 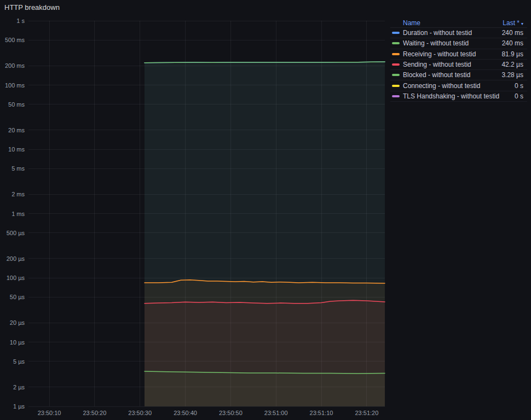 I want to click on legend-sort-last: Last *▾, so click(x=513, y=23).